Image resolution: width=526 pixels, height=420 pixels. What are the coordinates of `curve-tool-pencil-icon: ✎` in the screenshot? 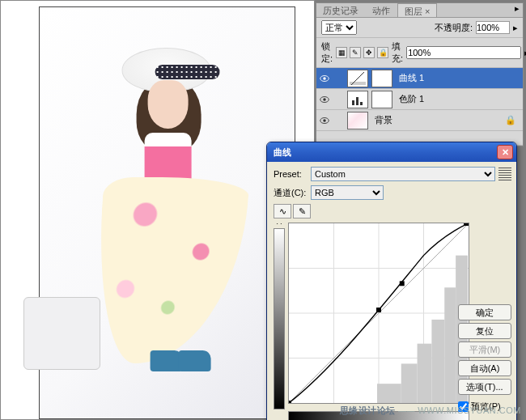 It's located at (302, 211).